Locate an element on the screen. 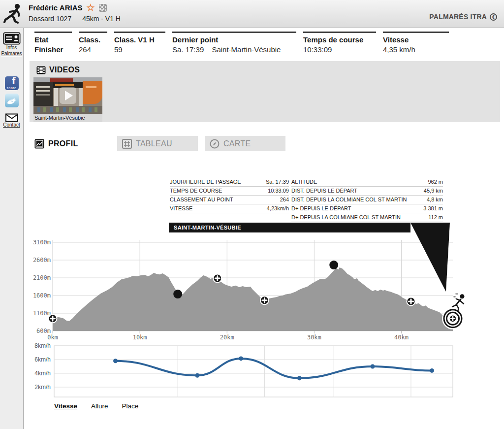 This screenshot has width=504, height=429. distance-xtick-label: 10km is located at coordinates (140, 337).